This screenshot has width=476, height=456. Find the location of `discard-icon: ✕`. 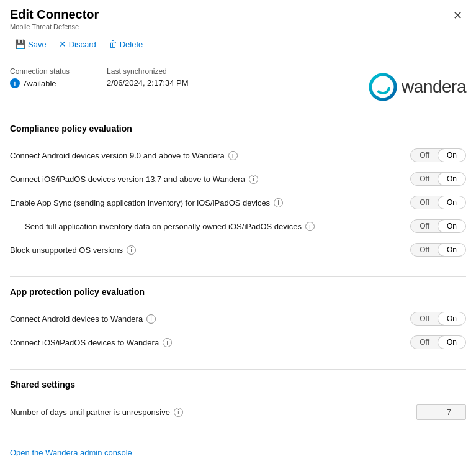

discard-icon: ✕ is located at coordinates (63, 44).